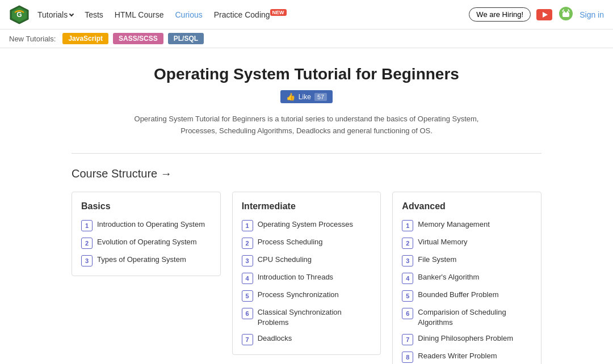 Image resolution: width=613 pixels, height=364 pixels. Describe the element at coordinates (306, 15) in the screenshot. I see `navbar: G Tutorials Tests HTML Course Curious Pr…` at that location.